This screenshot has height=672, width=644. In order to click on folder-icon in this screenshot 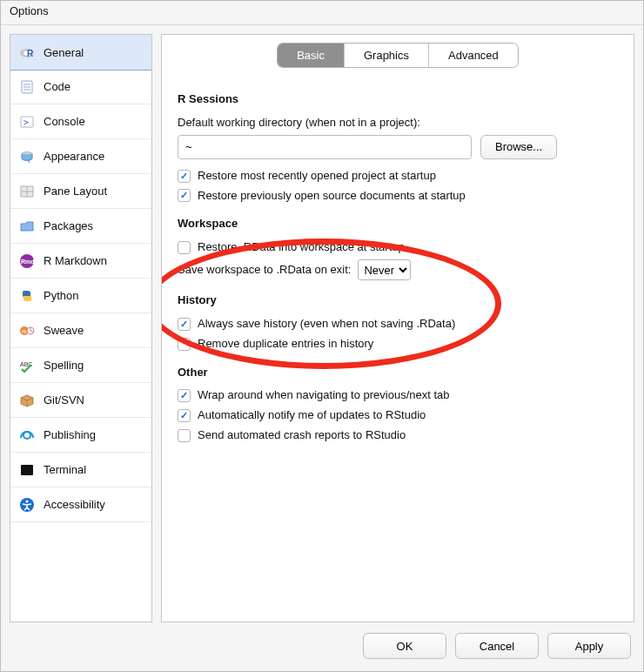, I will do `click(27, 226)`.